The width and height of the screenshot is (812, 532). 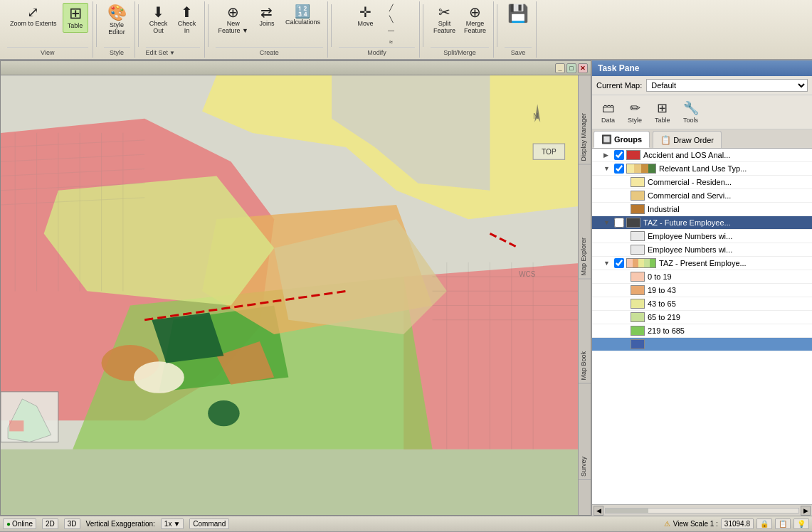 What do you see at coordinates (702, 139) in the screenshot?
I see `task-pane-tabs: 🔲 Groups 📋 Draw Order` at bounding box center [702, 139].